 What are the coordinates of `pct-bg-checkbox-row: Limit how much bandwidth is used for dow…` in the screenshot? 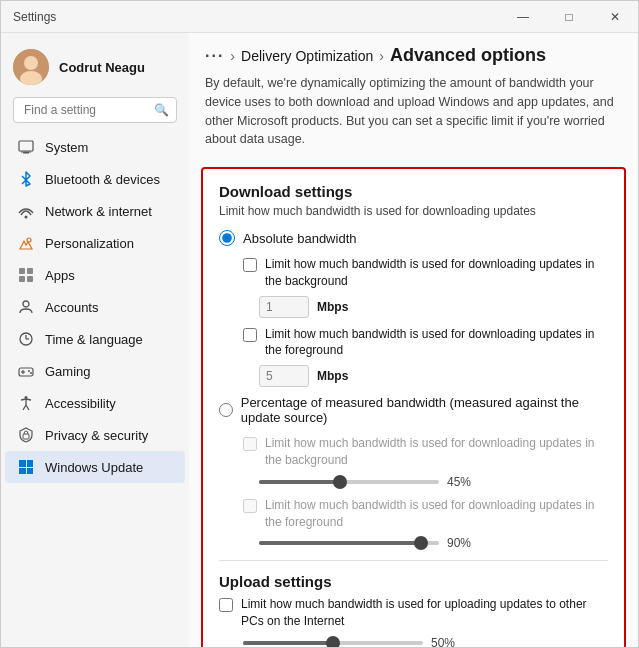 It's located at (426, 452).